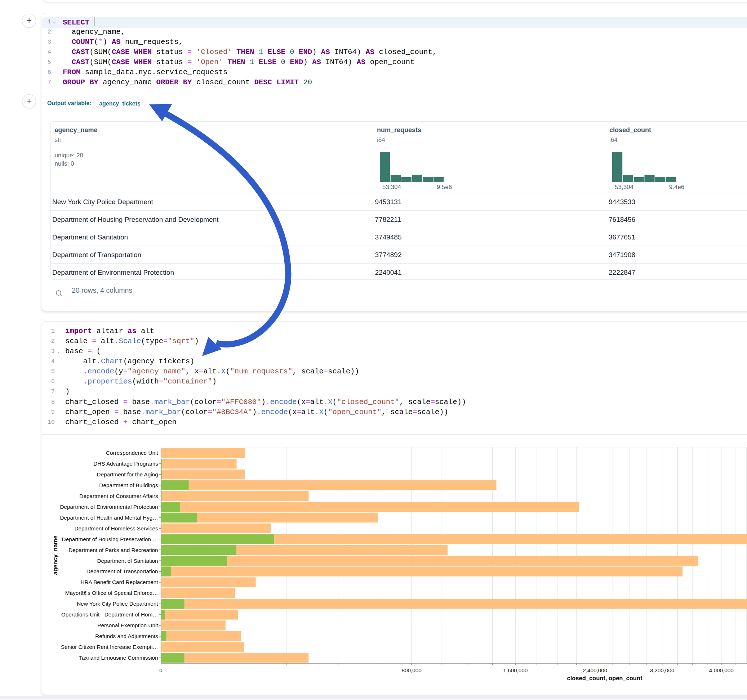 The image size is (747, 700). I want to click on svg-text:Department of Homeless Service: Department of Homeless Services, so click(116, 528).